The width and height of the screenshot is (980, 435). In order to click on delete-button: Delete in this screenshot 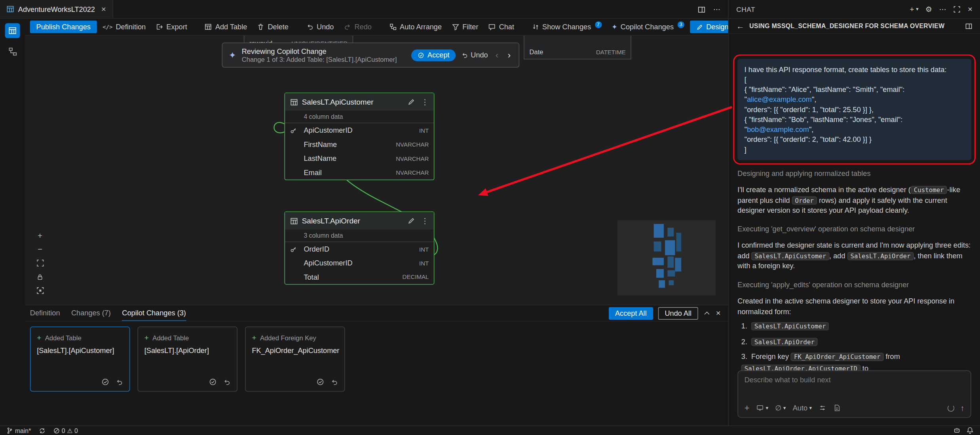, I will do `click(273, 27)`.